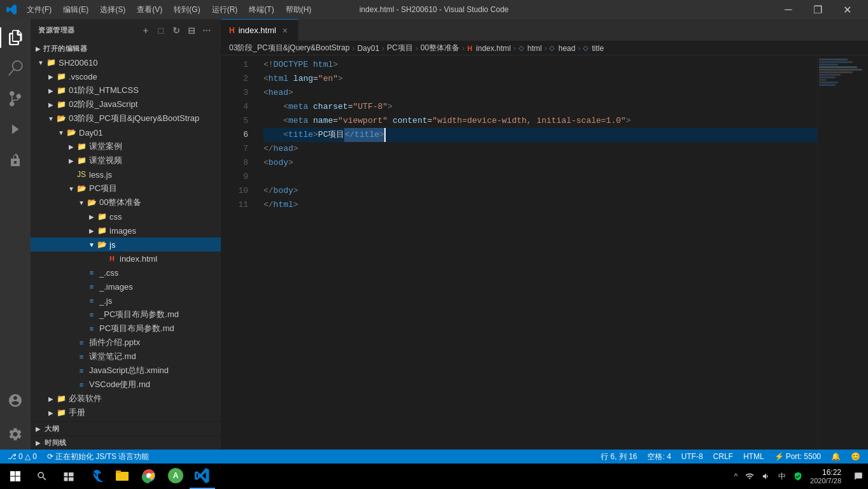 The image size is (868, 489). What do you see at coordinates (126, 202) in the screenshot?
I see `tree-item-folder00: ▼ 📂 00整体准备` at bounding box center [126, 202].